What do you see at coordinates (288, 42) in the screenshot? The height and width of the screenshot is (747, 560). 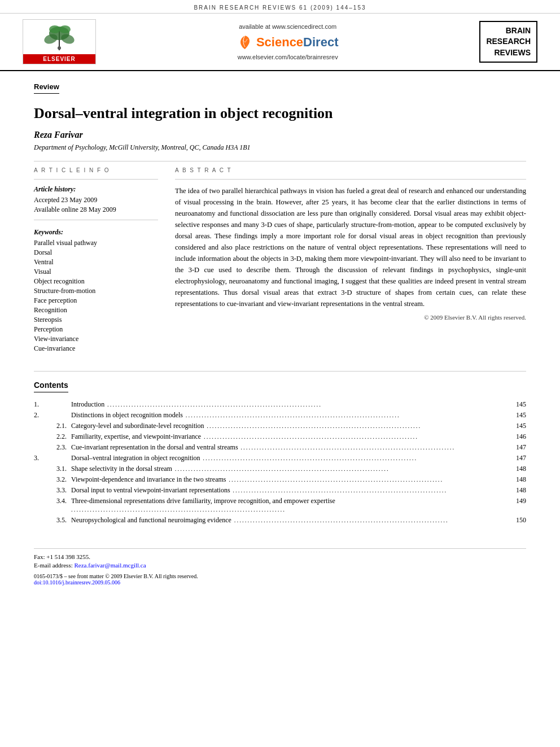 I see `sciencedirect-logo: ScienceDirect` at bounding box center [288, 42].